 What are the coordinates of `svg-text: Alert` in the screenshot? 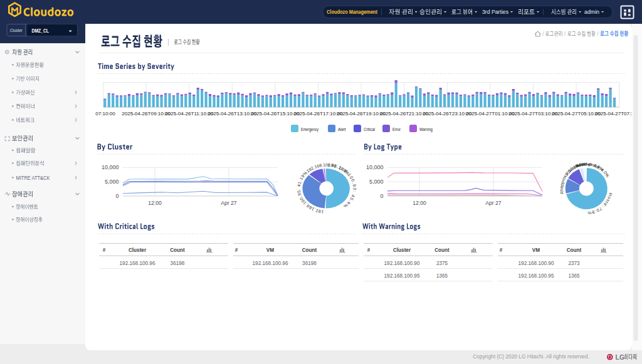 It's located at (342, 129).